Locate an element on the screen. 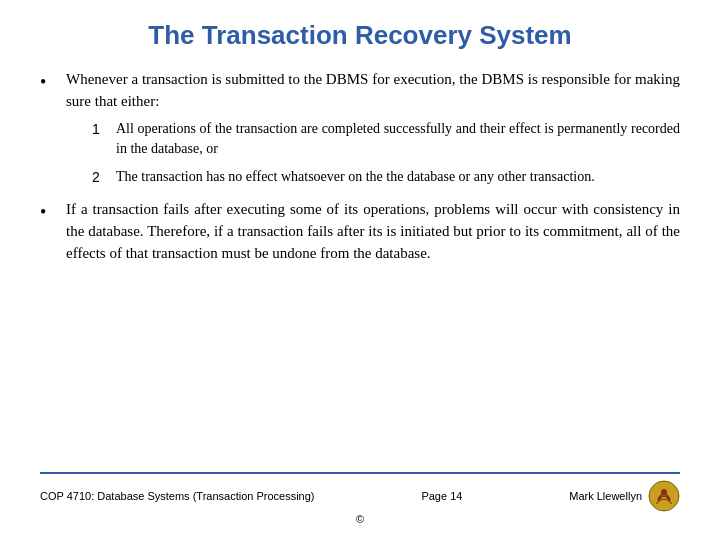 The image size is (720, 540). footer: COP 4710: Database Systems (Transaction … is located at coordinates (360, 492).